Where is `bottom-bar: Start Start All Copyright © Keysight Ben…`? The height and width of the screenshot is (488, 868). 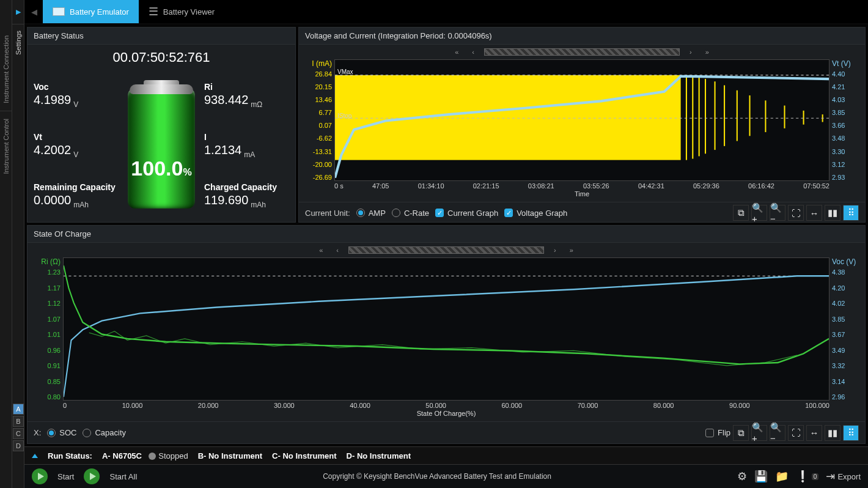 bottom-bar: Start Start All Copyright © Keysight Ben… is located at coordinates (446, 476).